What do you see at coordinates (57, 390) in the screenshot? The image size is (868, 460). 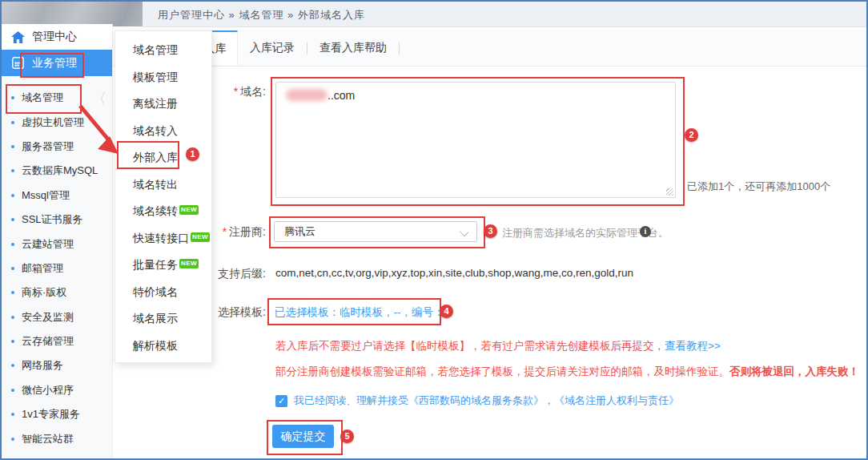 I see `sidebar-item: 微信小程序` at bounding box center [57, 390].